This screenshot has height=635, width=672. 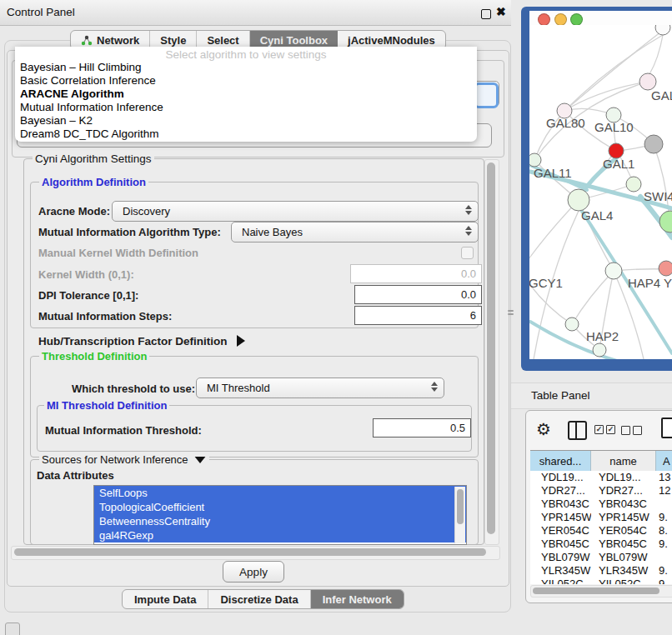 What do you see at coordinates (662, 95) in the screenshot?
I see `network-node-label: GAL7` at bounding box center [662, 95].